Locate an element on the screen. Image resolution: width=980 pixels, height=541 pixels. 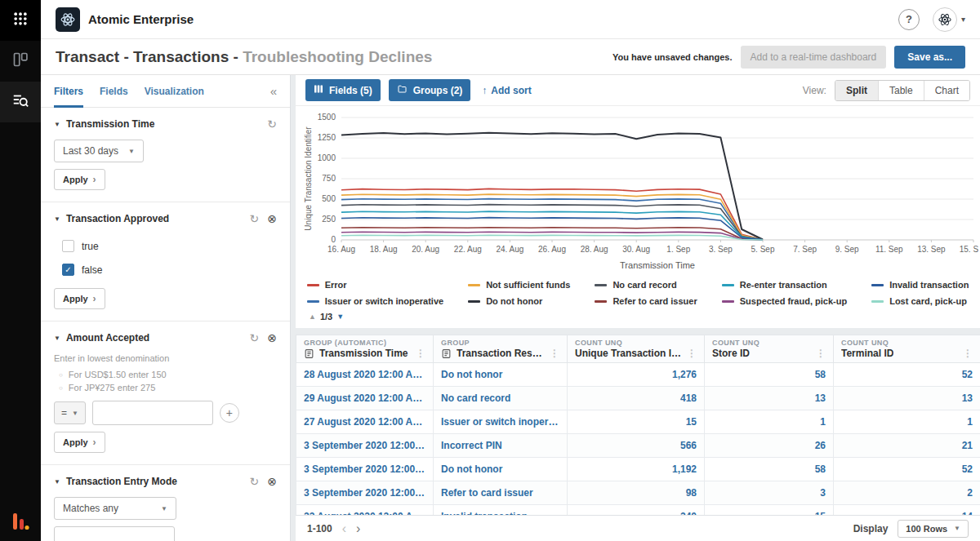
table-cell: 1,192 is located at coordinates (636, 470).